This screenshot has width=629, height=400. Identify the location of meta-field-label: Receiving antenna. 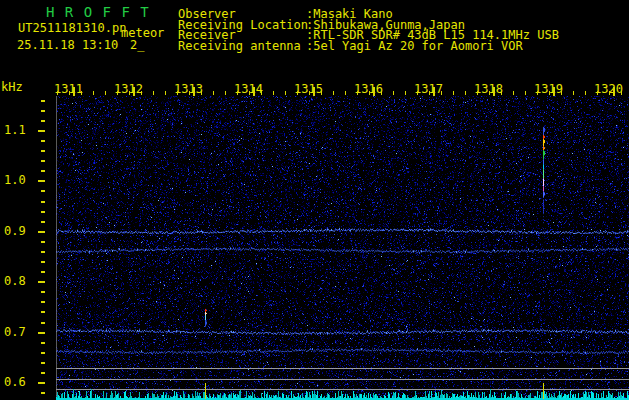
(240, 46).